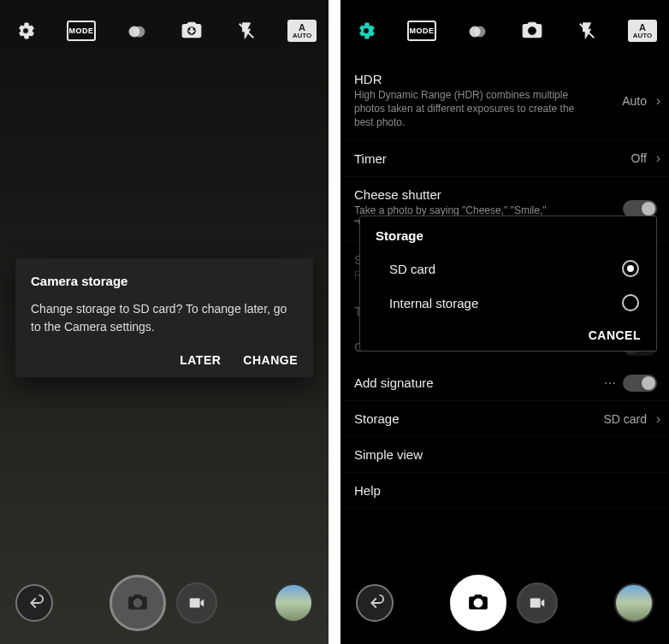  Describe the element at coordinates (505, 491) in the screenshot. I see `row-title: Help` at that location.